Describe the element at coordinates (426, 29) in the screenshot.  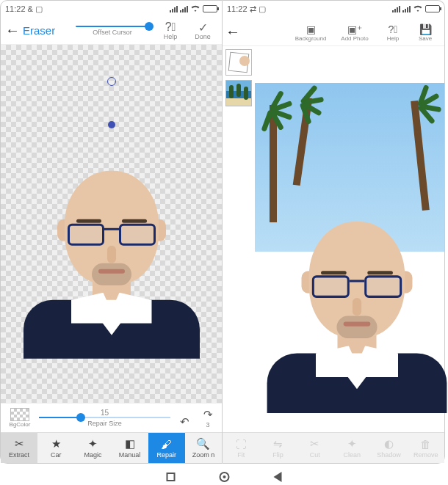
I see `save-icon: 💾` at that location.